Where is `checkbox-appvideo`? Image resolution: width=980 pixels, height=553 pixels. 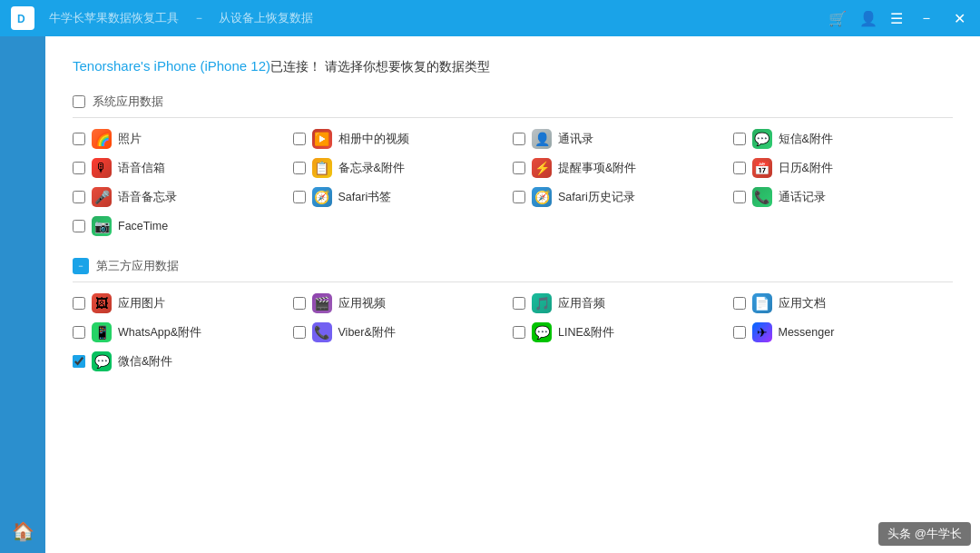
checkbox-appvideo is located at coordinates (299, 303).